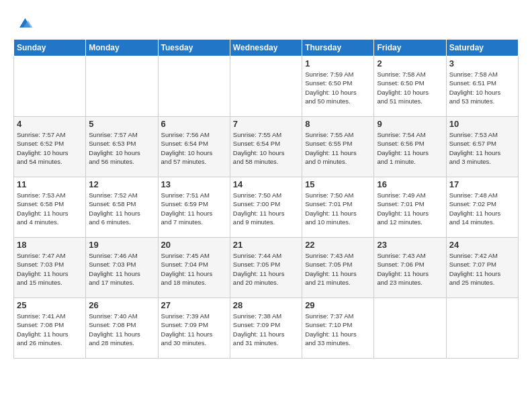  What do you see at coordinates (50, 305) in the screenshot?
I see `day-number: 25` at bounding box center [50, 305].